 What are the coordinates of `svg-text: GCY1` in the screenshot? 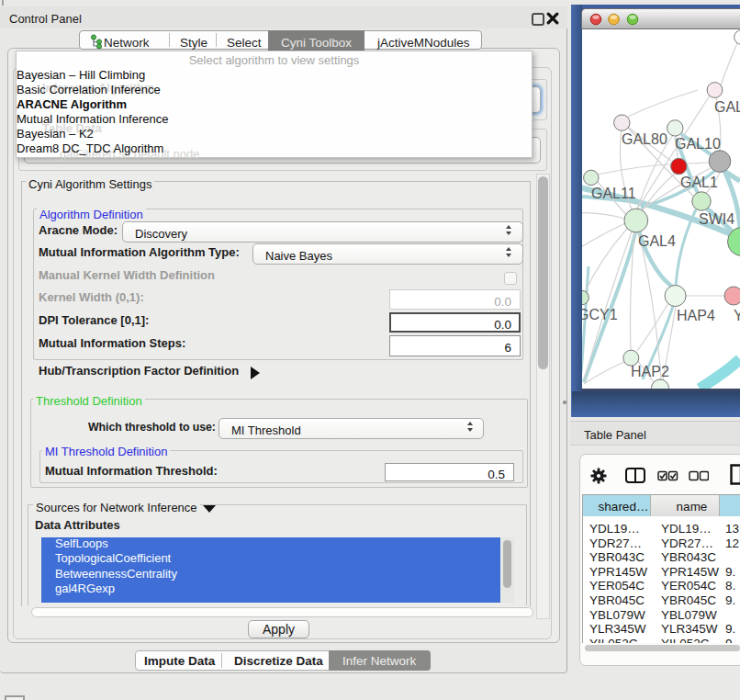 It's located at (600, 314).